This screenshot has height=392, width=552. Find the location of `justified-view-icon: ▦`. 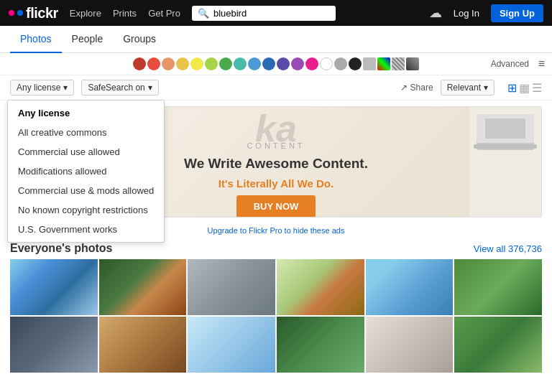

justified-view-icon: ▦ is located at coordinates (525, 88).